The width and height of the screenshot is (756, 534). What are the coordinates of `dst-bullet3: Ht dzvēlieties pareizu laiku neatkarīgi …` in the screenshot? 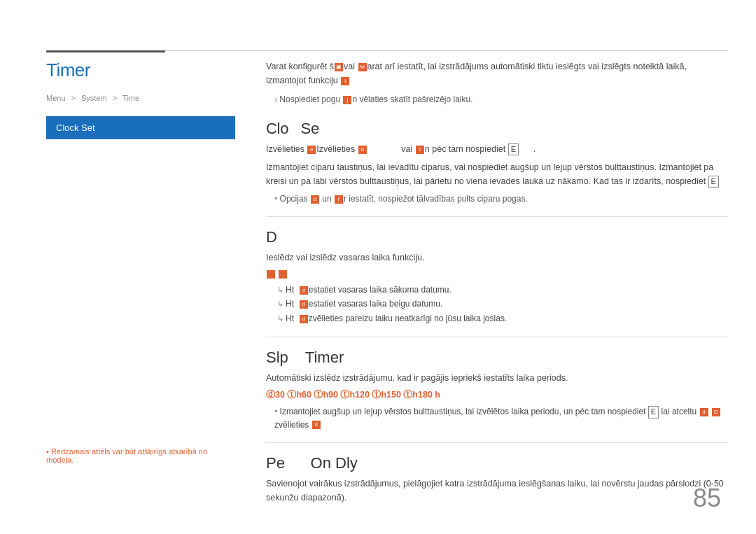 It's located at (503, 318).